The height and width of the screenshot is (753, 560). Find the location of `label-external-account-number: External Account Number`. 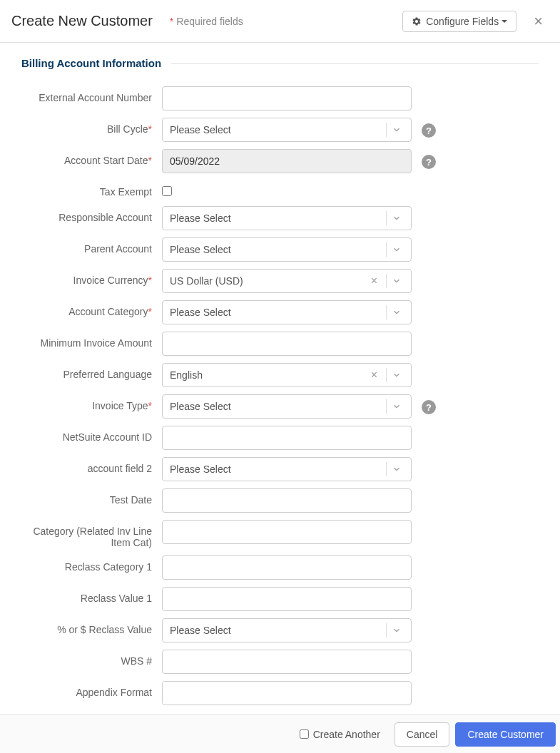

label-external-account-number: External Account Number is located at coordinates (91, 95).